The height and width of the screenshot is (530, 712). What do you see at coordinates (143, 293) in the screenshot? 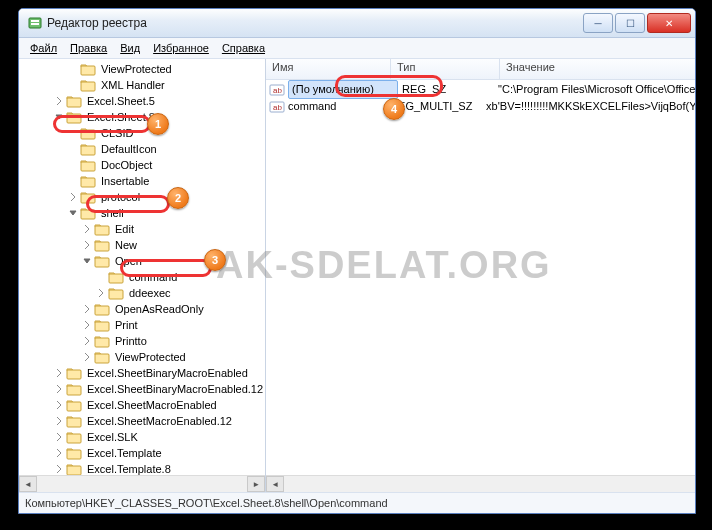
I see `tree-node: ddeexec` at bounding box center [143, 293].